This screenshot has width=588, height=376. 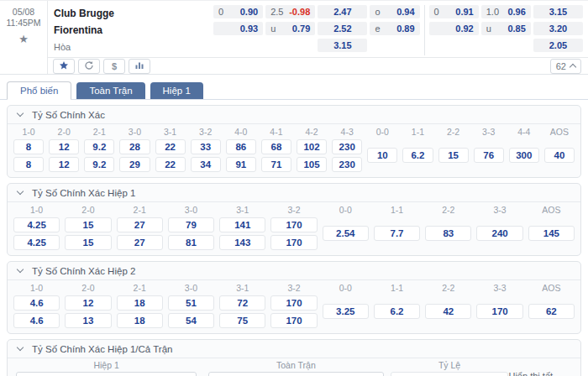 What do you see at coordinates (382, 155) in the screenshot?
I see `score-odds-cell: 10` at bounding box center [382, 155].